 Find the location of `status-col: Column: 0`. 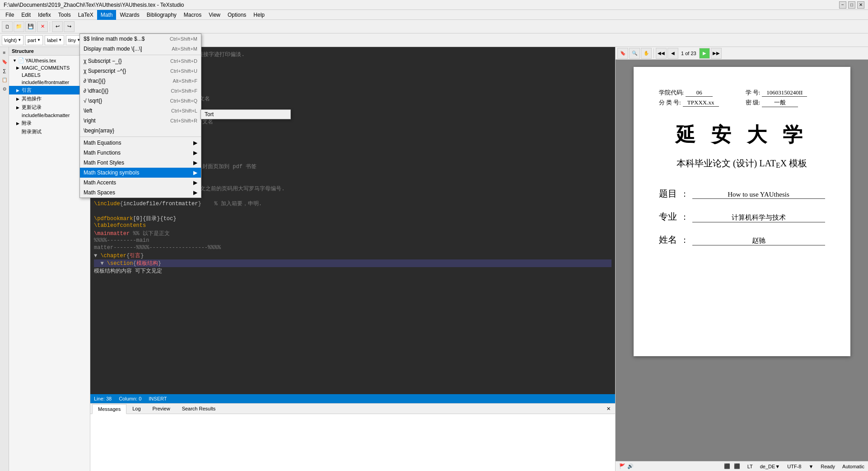

status-col: Column: 0 is located at coordinates (130, 399).